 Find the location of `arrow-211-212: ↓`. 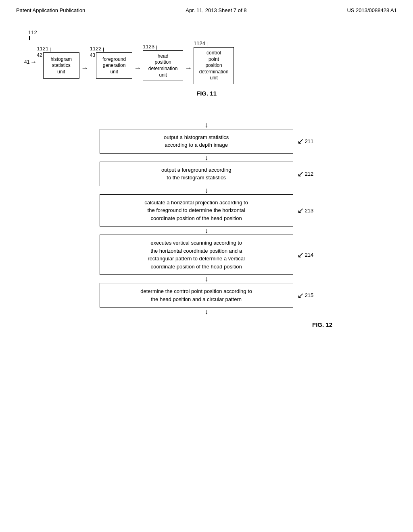

arrow-211-212: ↓ is located at coordinates (206, 158).